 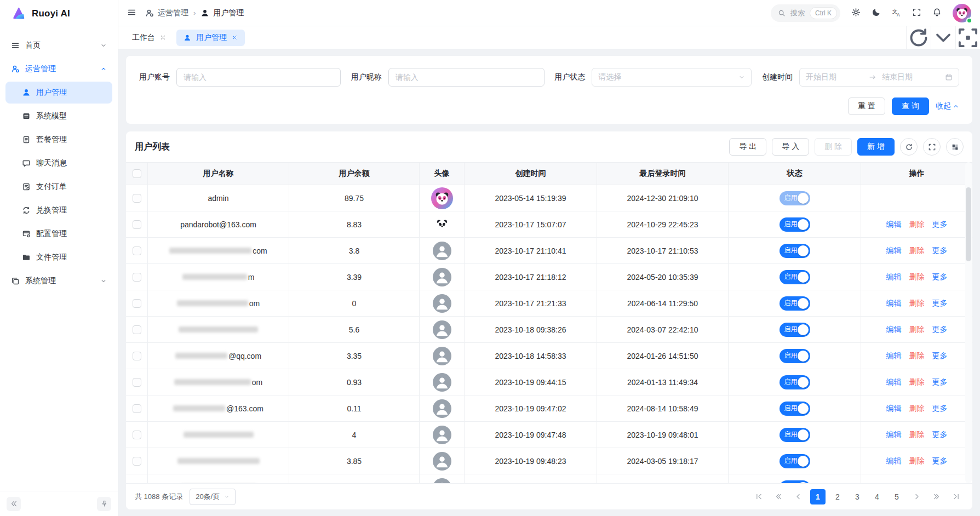 I want to click on collapse-filters-link: 收起, so click(x=948, y=106).